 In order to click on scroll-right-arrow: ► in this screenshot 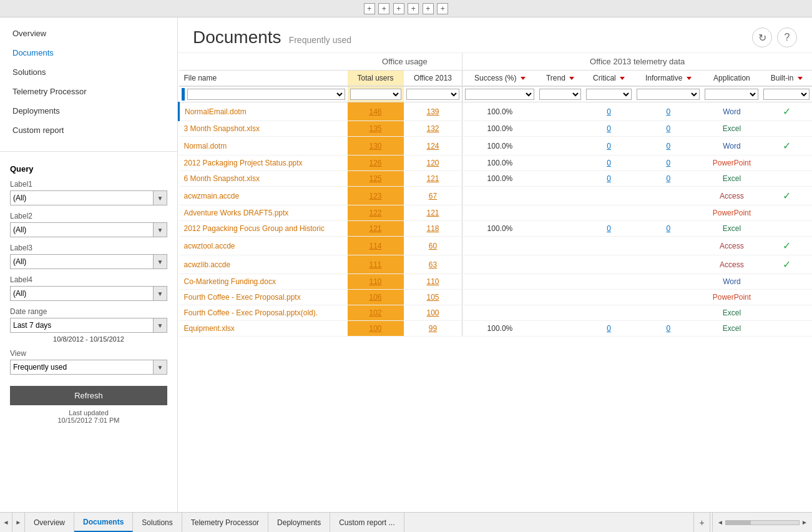, I will do `click(805, 522)`.